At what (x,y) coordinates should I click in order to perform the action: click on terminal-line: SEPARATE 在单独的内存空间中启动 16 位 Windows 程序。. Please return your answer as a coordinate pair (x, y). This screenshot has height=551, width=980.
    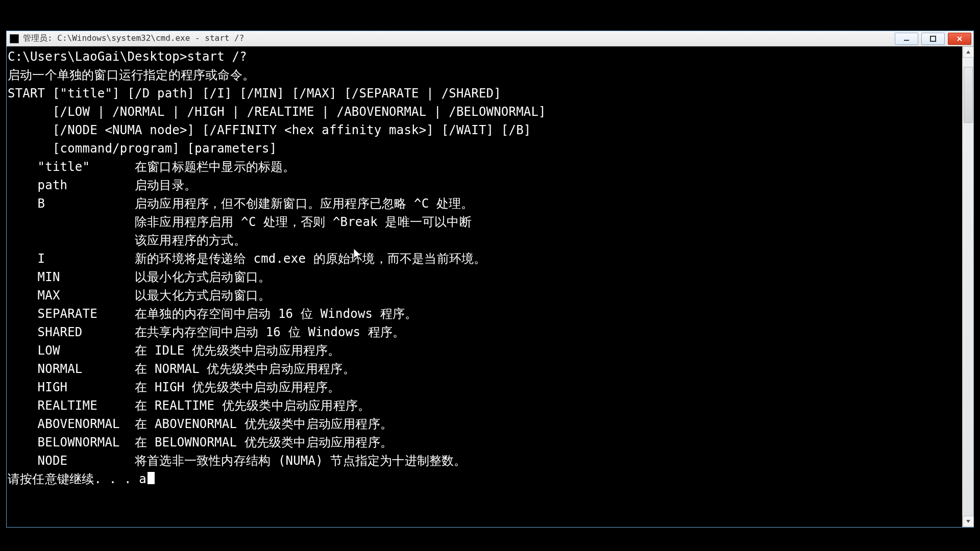
    Looking at the image, I should click on (484, 314).